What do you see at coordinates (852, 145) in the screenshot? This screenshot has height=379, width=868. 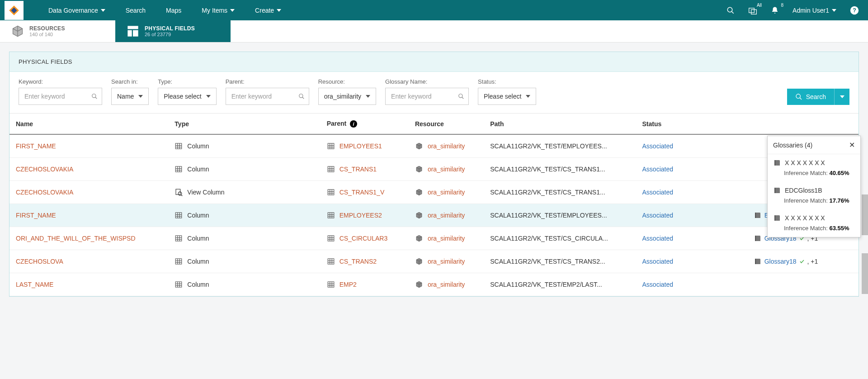 I see `close-icon: ✕` at bounding box center [852, 145].